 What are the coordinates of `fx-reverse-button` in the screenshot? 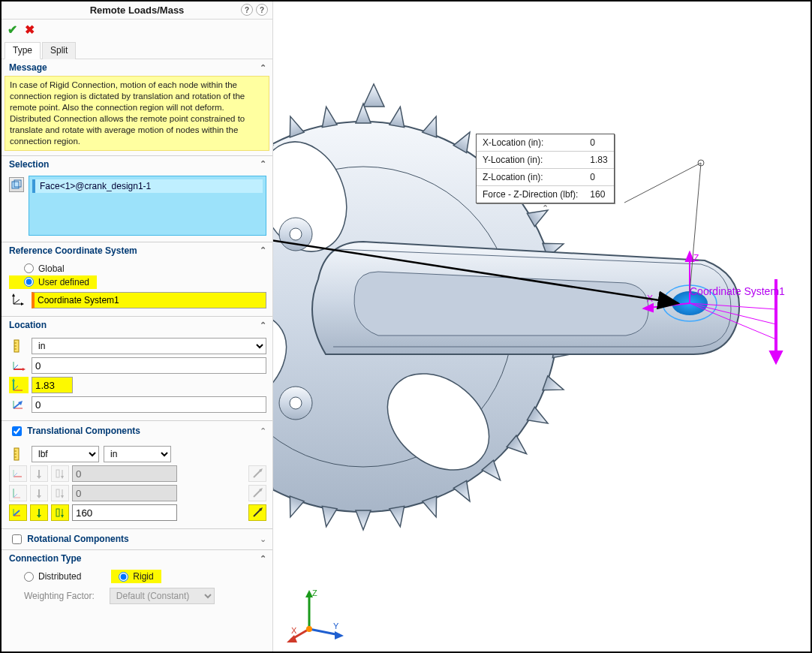 It's located at (257, 474).